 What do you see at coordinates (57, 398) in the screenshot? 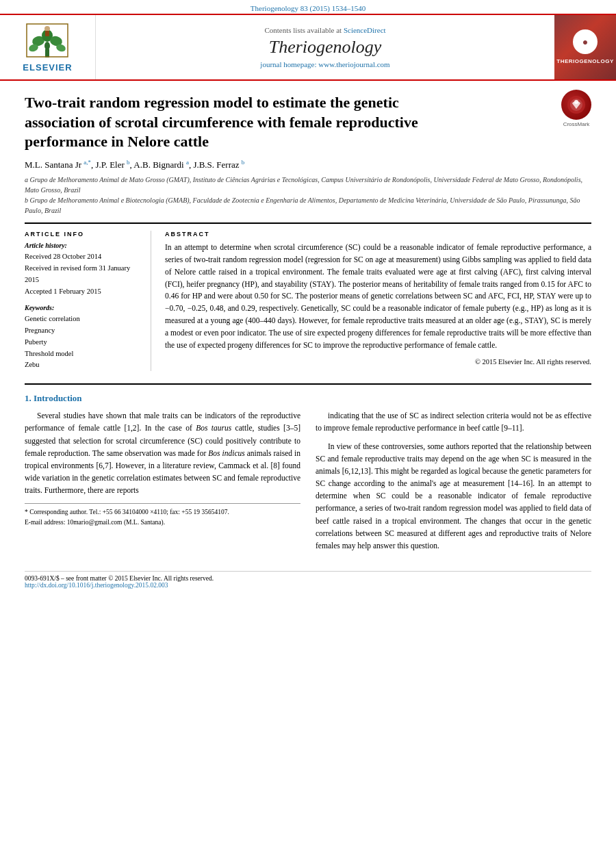
I see `intro-title-text: Introduction` at bounding box center [57, 398].